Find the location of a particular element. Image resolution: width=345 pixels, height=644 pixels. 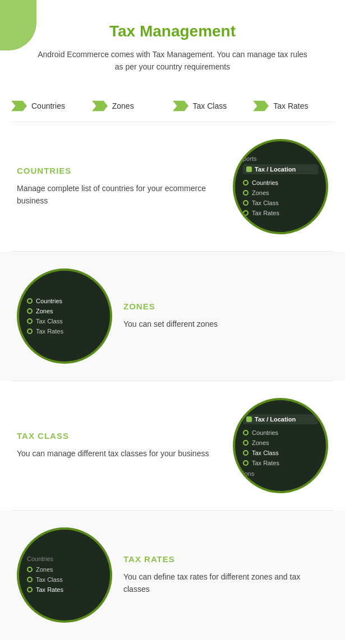

arrow-icon-zones is located at coordinates (100, 106).